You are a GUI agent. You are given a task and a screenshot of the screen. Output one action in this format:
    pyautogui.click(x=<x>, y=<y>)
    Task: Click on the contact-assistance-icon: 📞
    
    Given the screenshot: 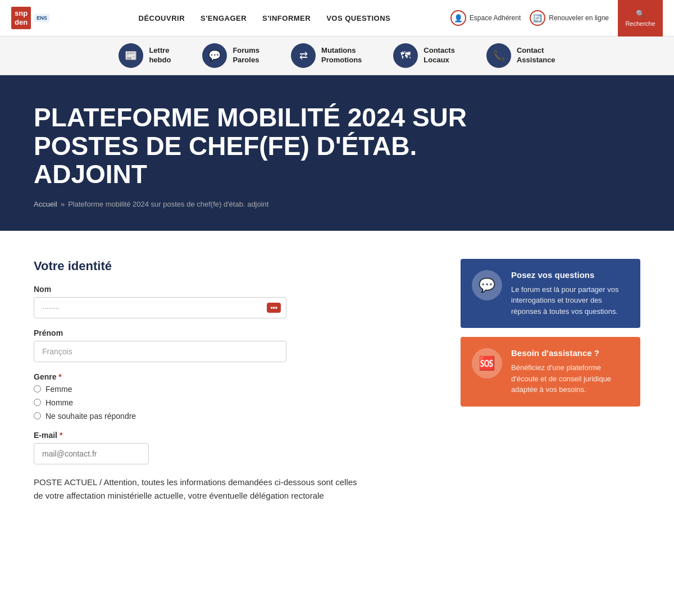 What is the action you would take?
    pyautogui.click(x=499, y=56)
    